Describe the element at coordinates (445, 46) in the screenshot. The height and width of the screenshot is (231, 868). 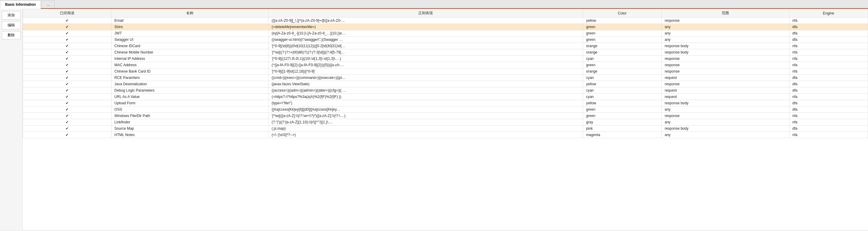
I see `table-row: ✔Chinese IDCard'[^0-9](\d{8})(0\d|10|11|…` at that location.